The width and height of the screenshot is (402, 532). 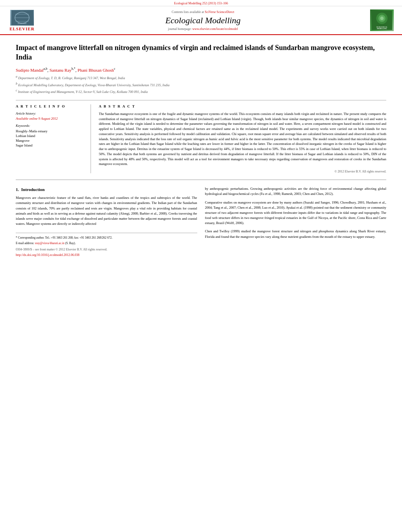 I want to click on ecological-modelling-logo: ECOLOGICAL MODELLING, so click(x=382, y=20).